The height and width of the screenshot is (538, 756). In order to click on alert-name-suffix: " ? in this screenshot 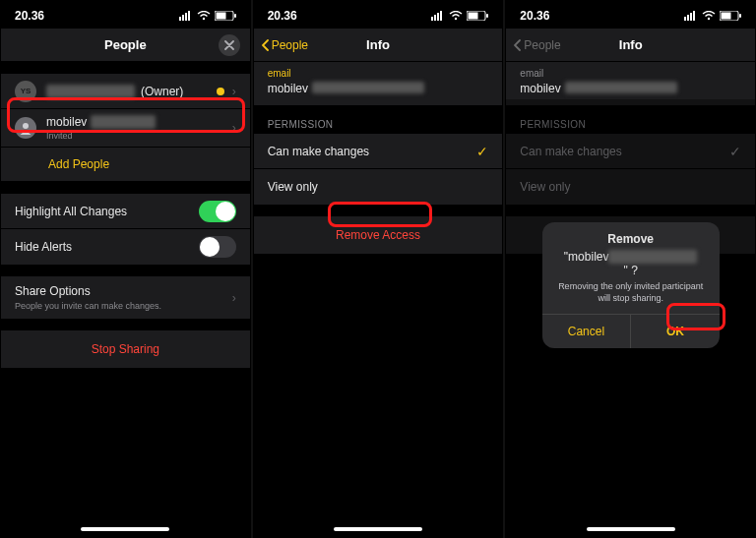, I will do `click(631, 270)`.